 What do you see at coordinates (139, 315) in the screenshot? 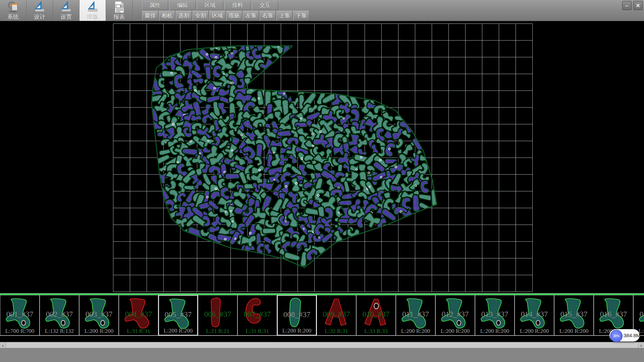
I see `part-thumbnail-4: 004_#37 L:31 R:31` at bounding box center [139, 315].